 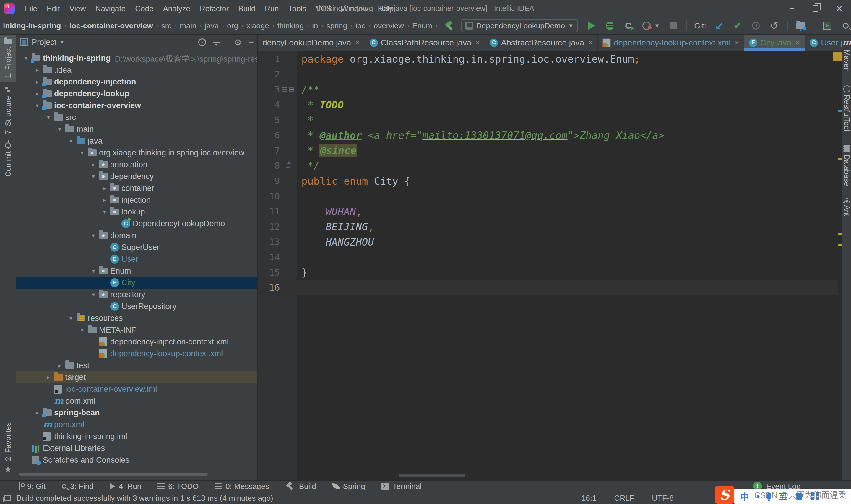 What do you see at coordinates (32, 26) in the screenshot?
I see `breadcrumb-inking-in-spring: inking-in-spring` at bounding box center [32, 26].